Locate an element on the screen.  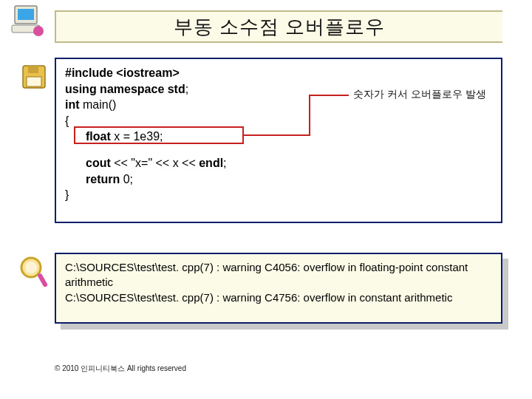
computer-icon is located at coordinates (28, 21).